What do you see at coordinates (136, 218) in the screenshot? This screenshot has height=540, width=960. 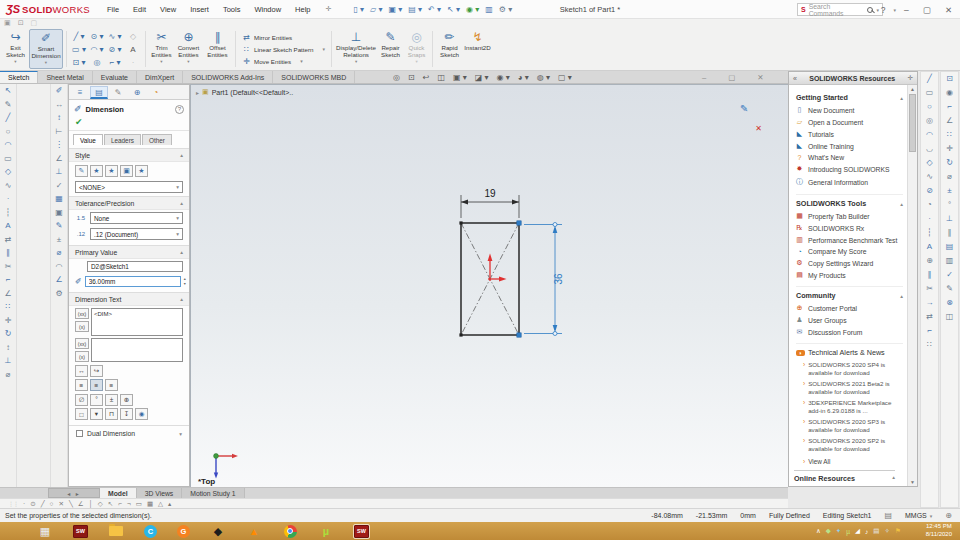 I see `tolerance-type-dropdown: None ▾` at bounding box center [136, 218].